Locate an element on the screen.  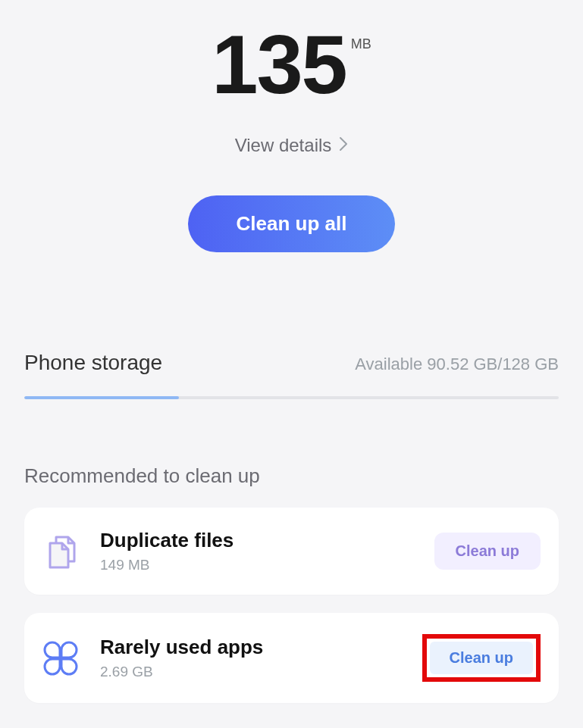
recommendation-card: Duplicate files 149 MB Clean up is located at coordinates (291, 551).